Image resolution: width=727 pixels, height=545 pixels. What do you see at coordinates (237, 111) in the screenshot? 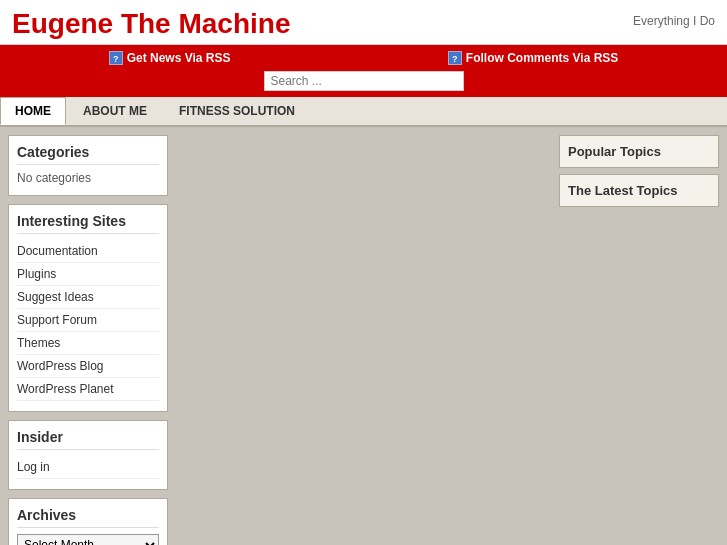
I see `nav-fitness-solution: FITNESS SOLUTION` at bounding box center [237, 111].